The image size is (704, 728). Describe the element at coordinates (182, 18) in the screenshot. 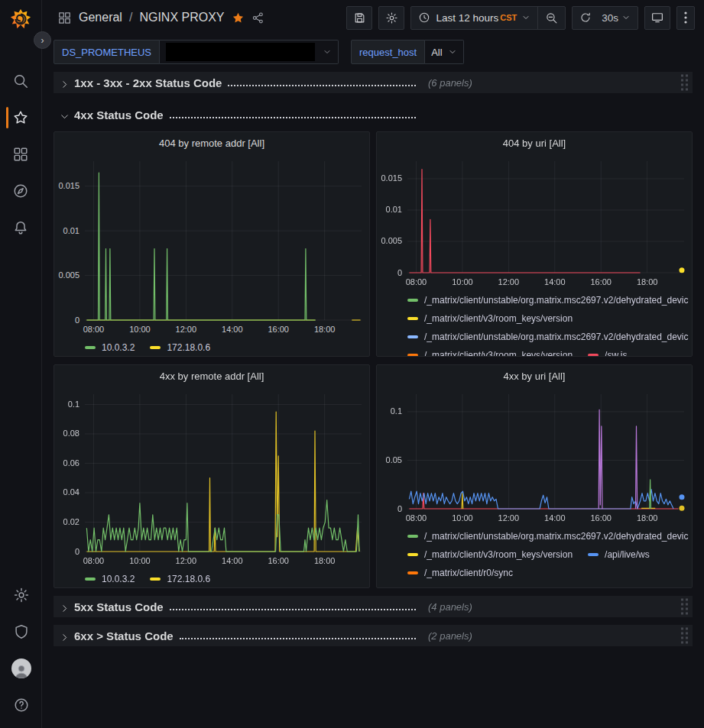

I see `breadcrumb-title: NGINX PROXY` at that location.